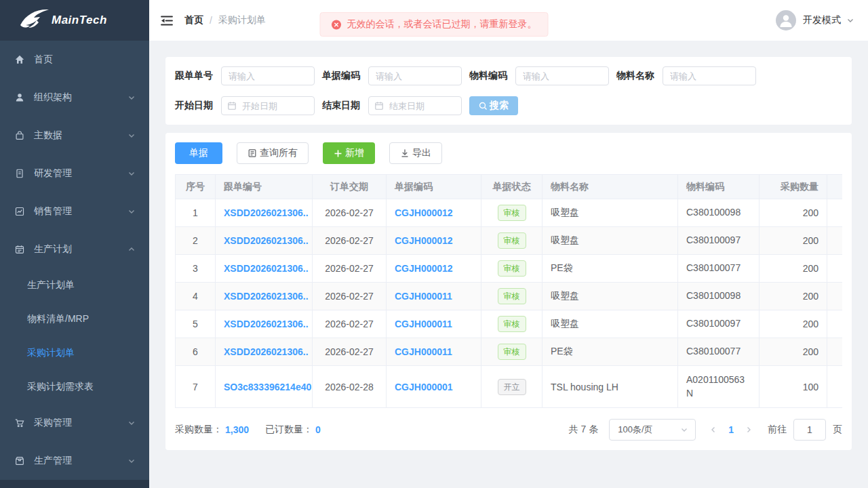  Describe the element at coordinates (75, 98) in the screenshot. I see `sidebar-item-org: 组织架构` at that location.